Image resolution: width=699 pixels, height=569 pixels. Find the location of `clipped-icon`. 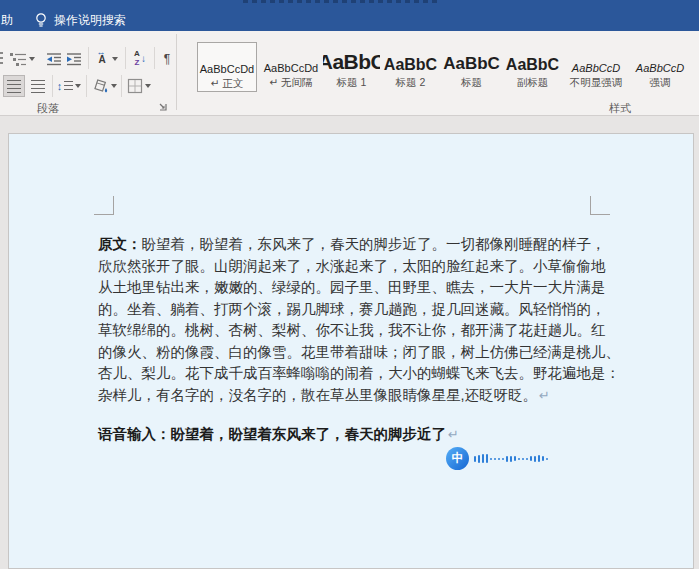

clipped-icon is located at coordinates (2, 59).